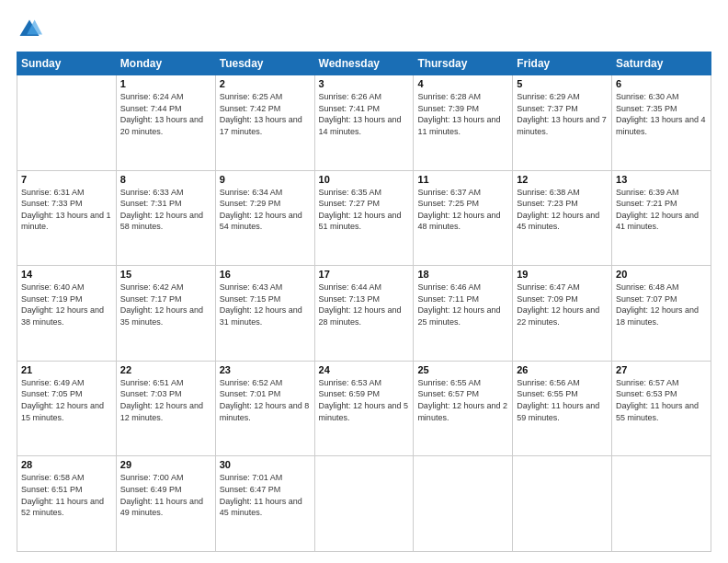 Image resolution: width=728 pixels, height=563 pixels. Describe the element at coordinates (364, 64) in the screenshot. I see `weekday-header-wednesday: Wednesday` at that location.